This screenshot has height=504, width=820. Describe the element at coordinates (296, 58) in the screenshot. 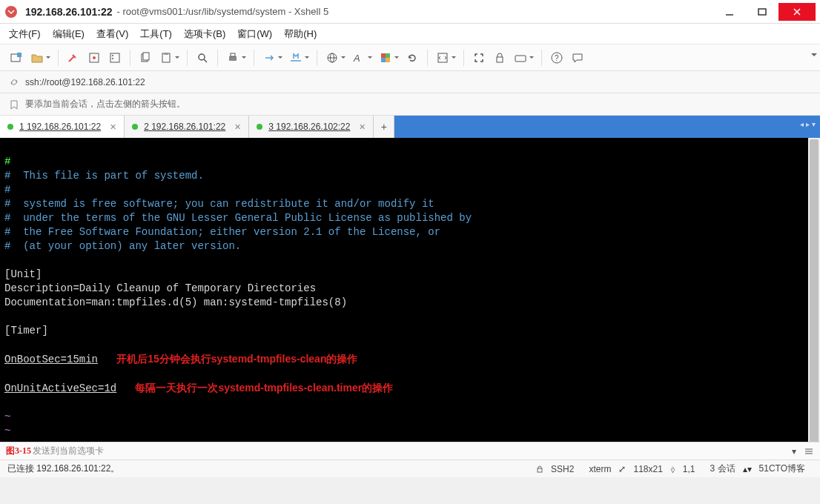

I see `xftp-icon` at that location.